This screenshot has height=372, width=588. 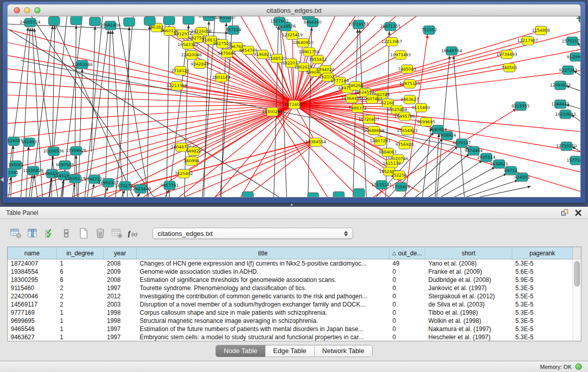 I want to click on graph-node: 10973493, so click(x=400, y=55).